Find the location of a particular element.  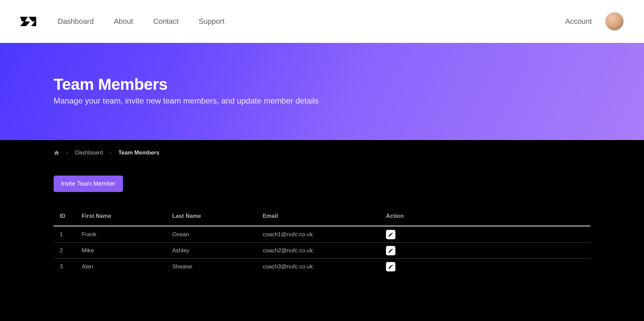

breadcrumb: Dashboard Team Members is located at coordinates (322, 153).